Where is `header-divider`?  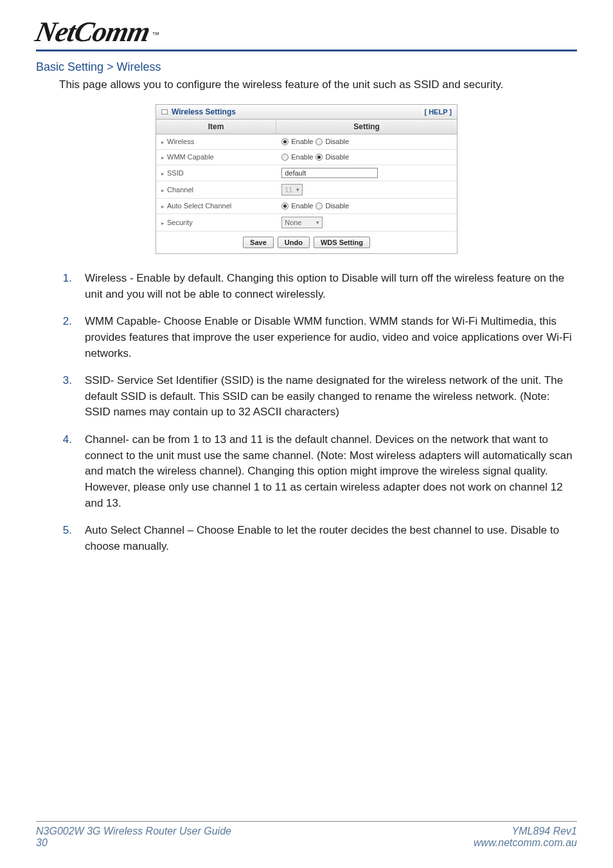 header-divider is located at coordinates (306, 50).